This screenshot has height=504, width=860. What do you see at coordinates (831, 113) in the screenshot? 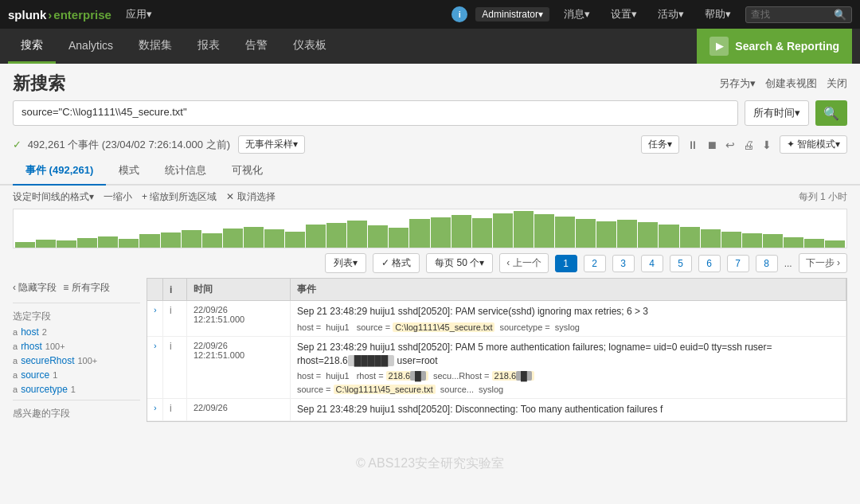
I see `search-go-btn: 🔍` at bounding box center [831, 113].